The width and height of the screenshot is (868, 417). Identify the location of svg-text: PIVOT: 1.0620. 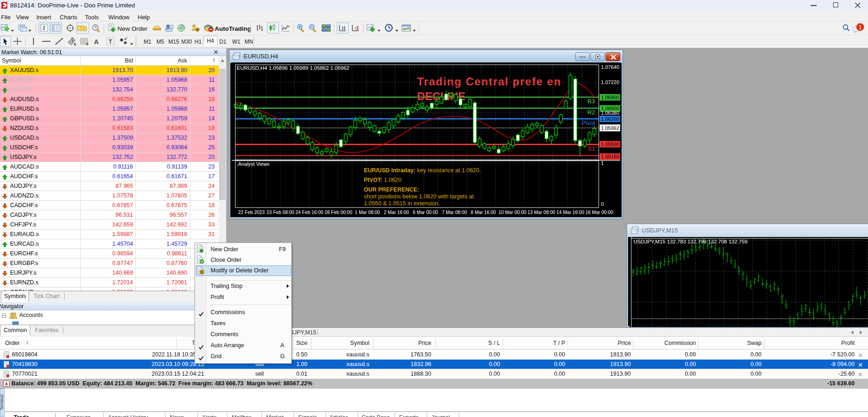
(383, 180).